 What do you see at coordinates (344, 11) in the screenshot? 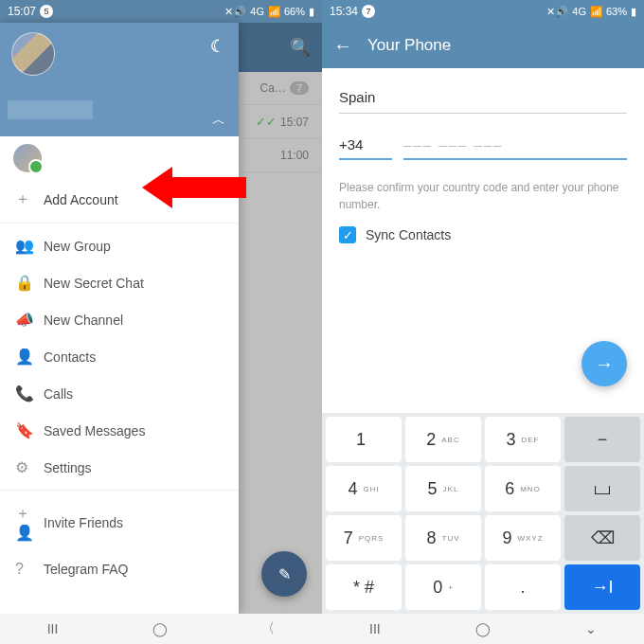
I see `status-time: 15:34` at bounding box center [344, 11].